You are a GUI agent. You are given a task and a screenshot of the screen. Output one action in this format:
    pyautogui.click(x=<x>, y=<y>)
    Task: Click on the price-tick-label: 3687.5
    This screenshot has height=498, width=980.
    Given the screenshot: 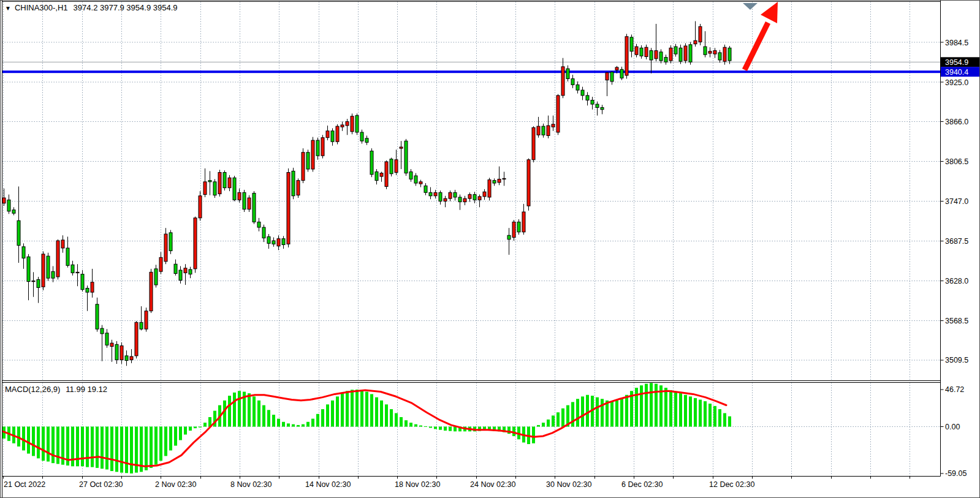 What is the action you would take?
    pyautogui.click(x=957, y=241)
    